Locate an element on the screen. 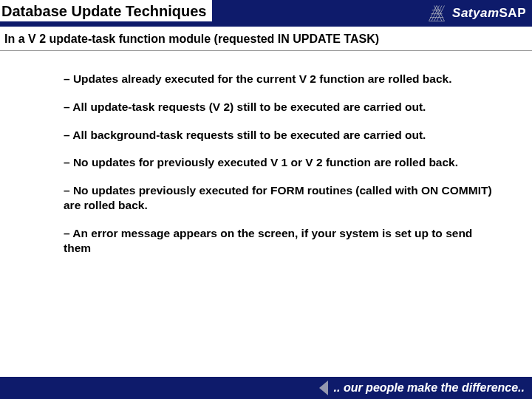  logo-group: SatyamSAP is located at coordinates (479, 13).